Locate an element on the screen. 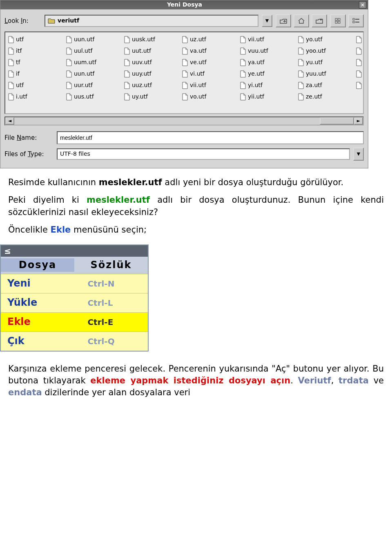  file-item: ye.utf is located at coordinates (266, 74).